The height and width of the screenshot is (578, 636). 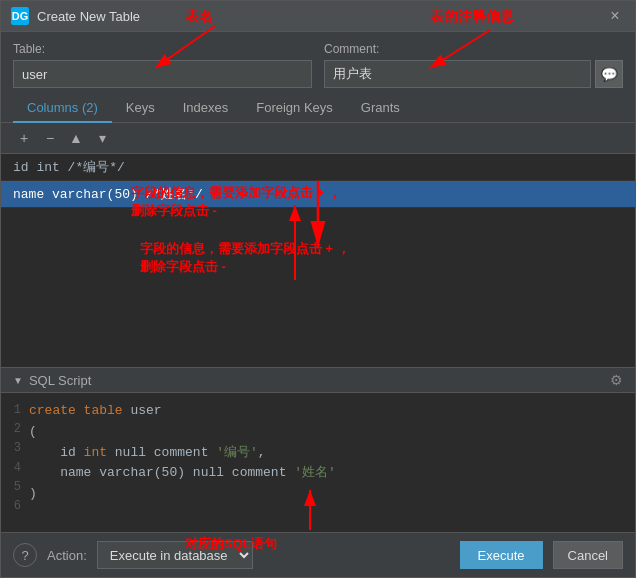 I want to click on sql-title: SQL Script, so click(x=316, y=380).